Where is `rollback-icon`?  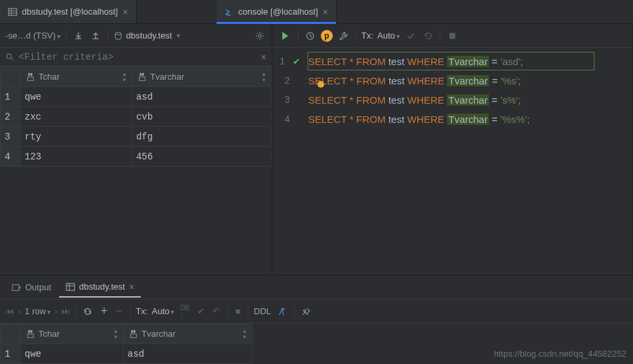 rollback-icon is located at coordinates (428, 36).